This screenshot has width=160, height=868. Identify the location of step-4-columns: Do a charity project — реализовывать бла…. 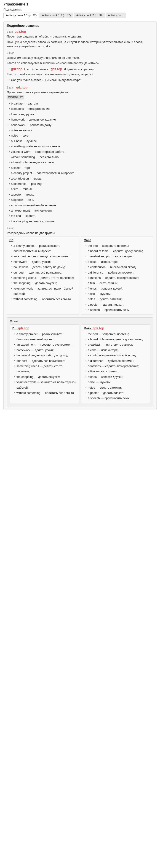
(80, 276).